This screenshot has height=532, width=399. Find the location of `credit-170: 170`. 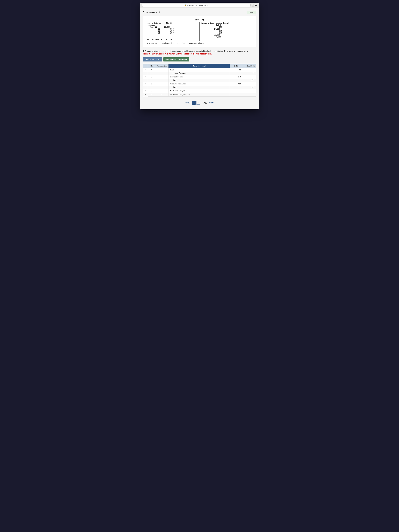

credit-170: 170 is located at coordinates (250, 80).